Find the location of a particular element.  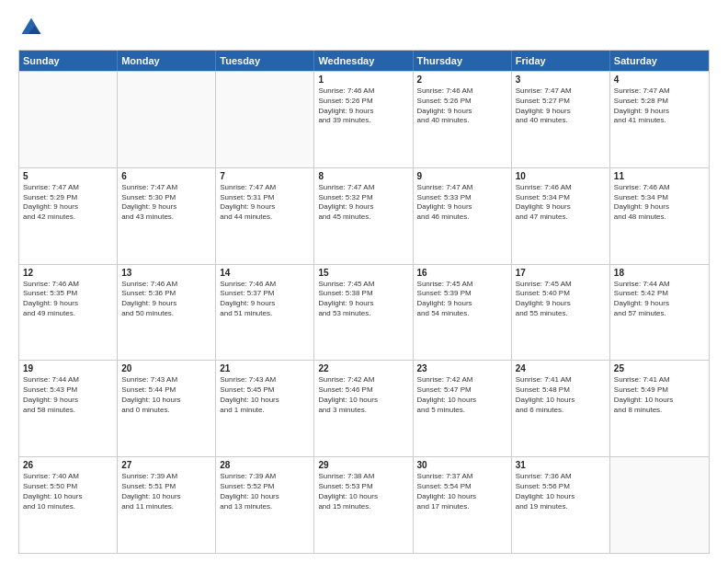

cell-info: Sunrise: 7:46 AM Sunset: 5:35 PM Dayligh… is located at coordinates (68, 300).